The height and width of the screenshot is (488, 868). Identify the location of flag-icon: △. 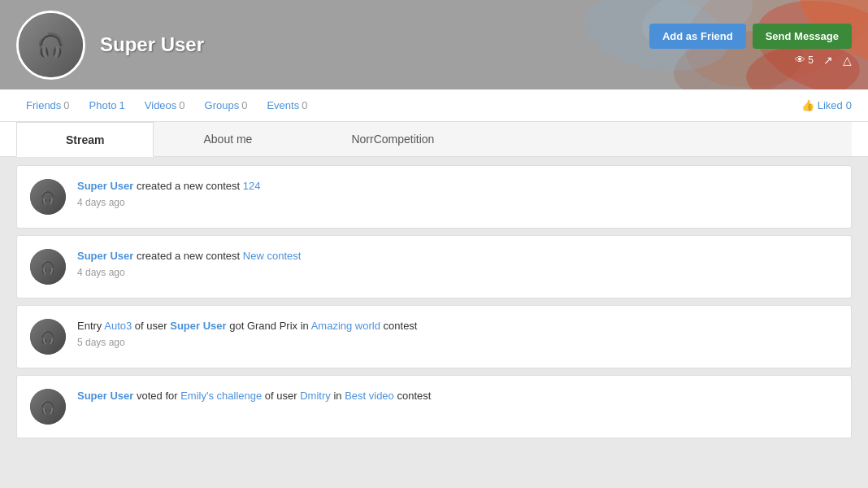
(847, 60).